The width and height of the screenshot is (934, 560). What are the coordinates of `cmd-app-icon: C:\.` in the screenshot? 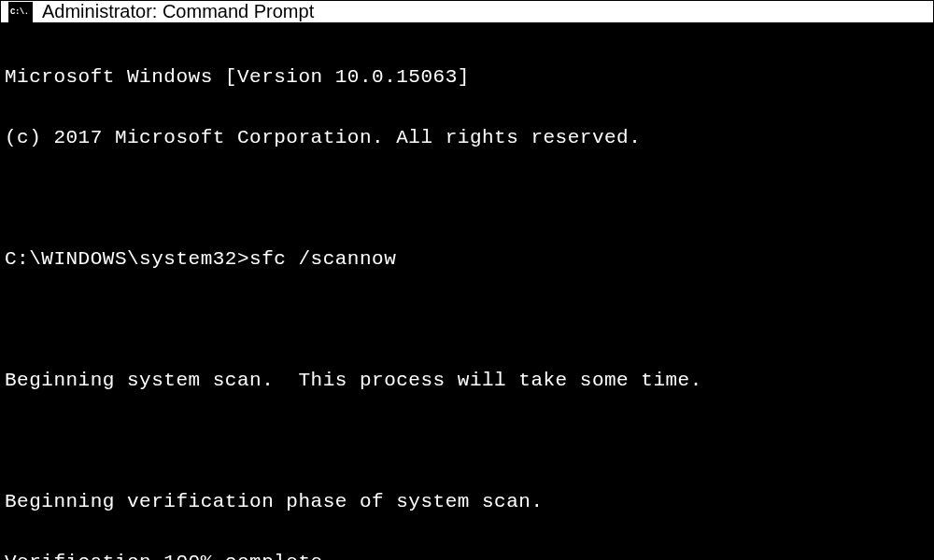 It's located at (21, 12).